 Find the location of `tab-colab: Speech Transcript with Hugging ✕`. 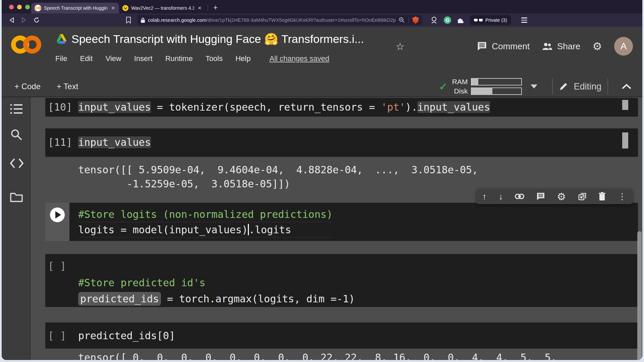

tab-colab: Speech Transcript with Hugging ✕ is located at coordinates (75, 8).